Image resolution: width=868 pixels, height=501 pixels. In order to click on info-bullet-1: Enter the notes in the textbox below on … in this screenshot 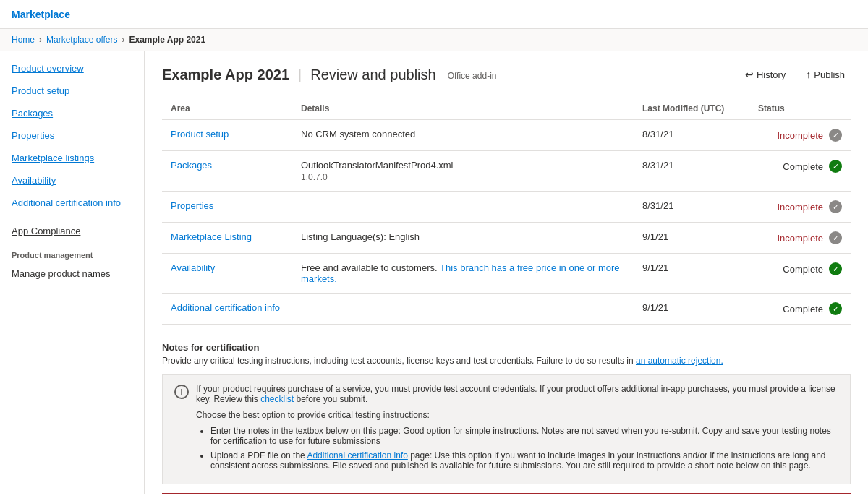, I will do `click(524, 436)`.